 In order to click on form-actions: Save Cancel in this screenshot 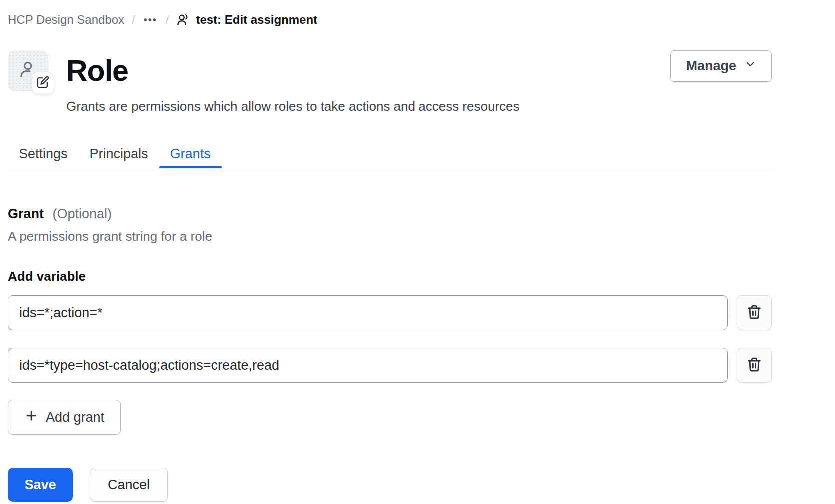, I will do `click(390, 485)`.